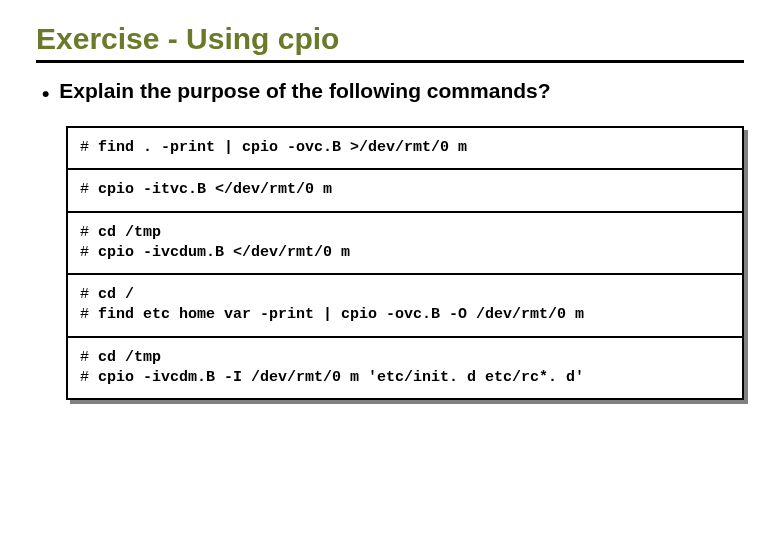 The width and height of the screenshot is (780, 540). I want to click on command-row: # cd /tmp # cpio -ivcdm.B -I /dev/rmt/0 …, so click(405, 368).